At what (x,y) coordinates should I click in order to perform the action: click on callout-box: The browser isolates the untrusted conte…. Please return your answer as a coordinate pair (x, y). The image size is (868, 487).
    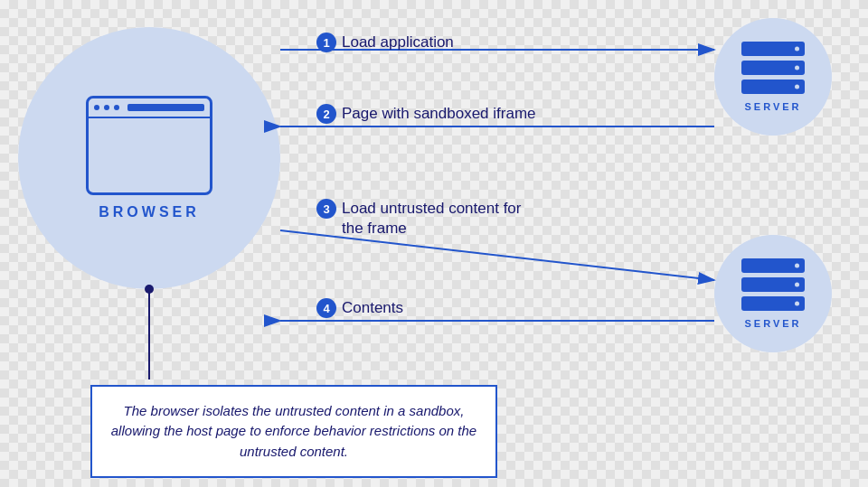
    Looking at the image, I should click on (294, 432).